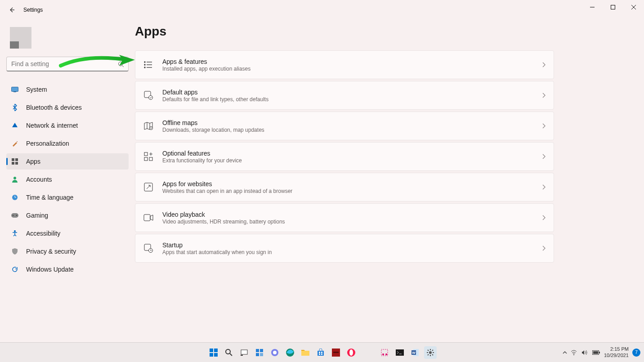 The width and height of the screenshot is (644, 362). I want to click on taskbar: W 2:15 PM 10/29/2021 7, so click(322, 352).